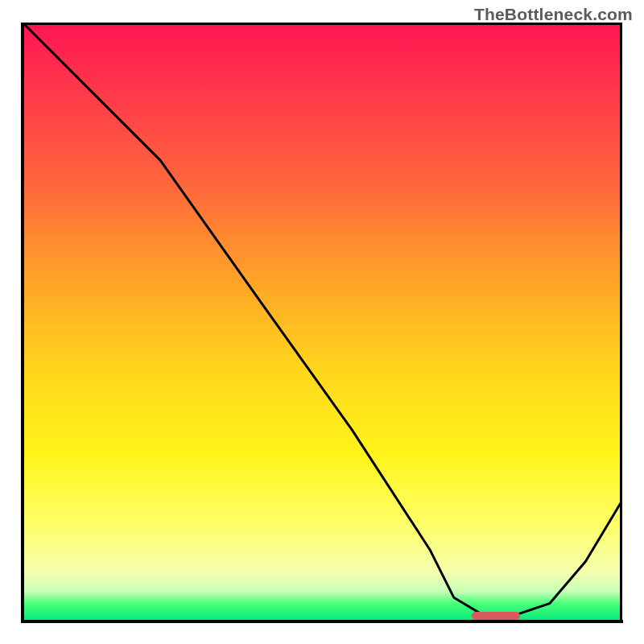  I want to click on axis-bottom, so click(322, 621).